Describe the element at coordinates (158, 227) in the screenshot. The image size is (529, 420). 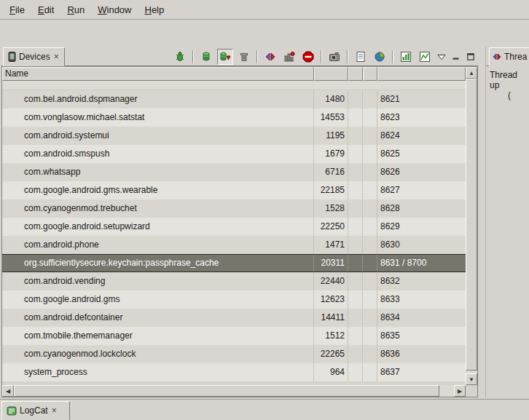
I see `process-name: com.google.android.setupwizard` at that location.